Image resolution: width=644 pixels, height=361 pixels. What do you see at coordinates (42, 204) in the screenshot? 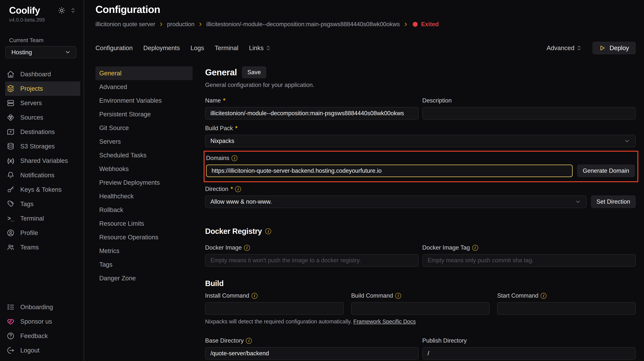
I see `sidebar-item-tags: Tags` at bounding box center [42, 204].